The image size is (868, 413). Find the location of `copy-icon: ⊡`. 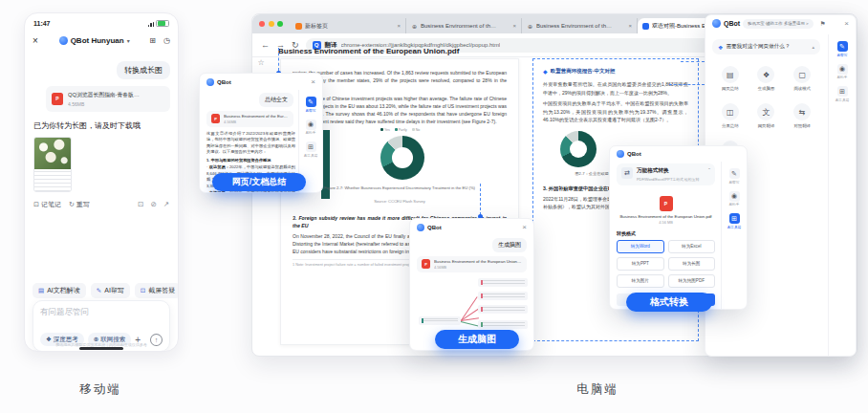

copy-icon: ⊡ is located at coordinates (141, 205).